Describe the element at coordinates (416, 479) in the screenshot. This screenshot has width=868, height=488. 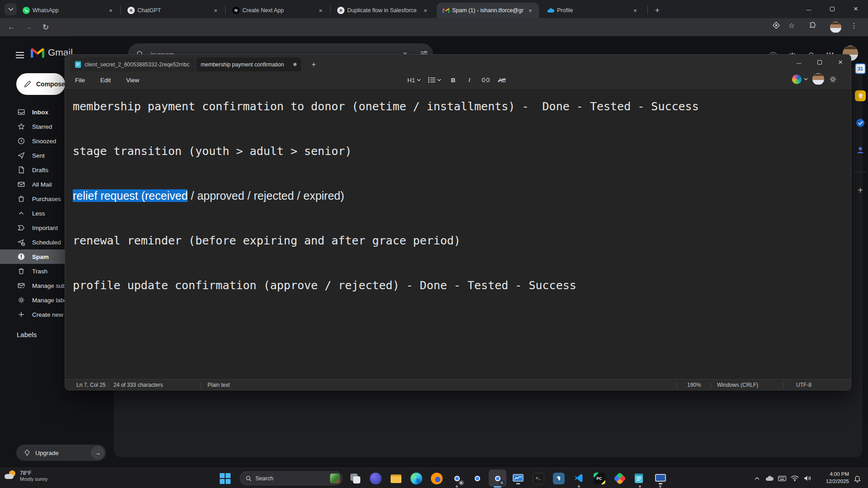
I see `edge-icon` at that location.